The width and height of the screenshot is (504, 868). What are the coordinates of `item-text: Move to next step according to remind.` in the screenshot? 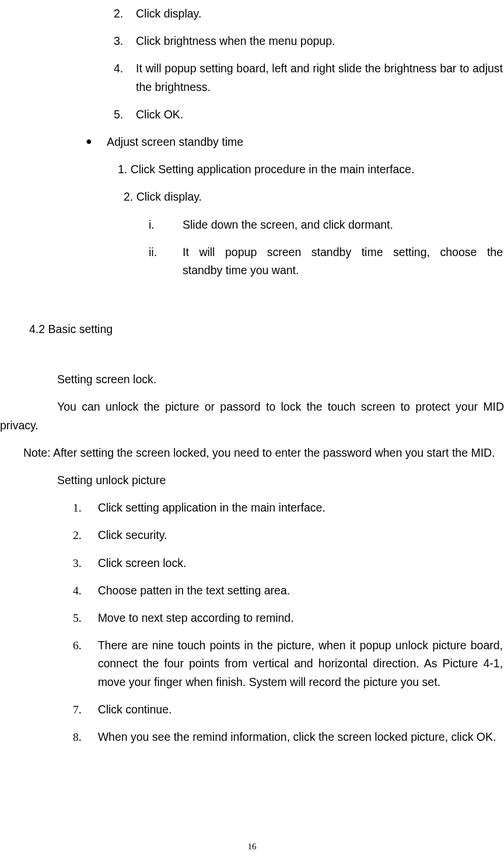 It's located at (301, 618).